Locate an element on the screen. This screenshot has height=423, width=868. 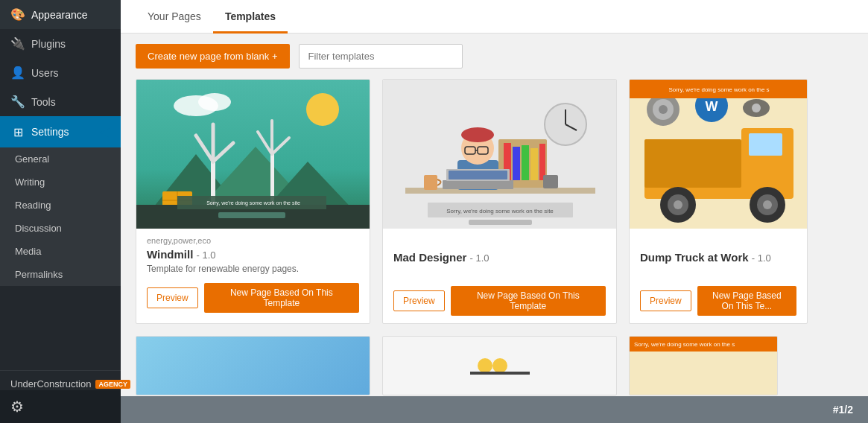
create-page-button: Create new page from blank + is located at coordinates (213, 57).